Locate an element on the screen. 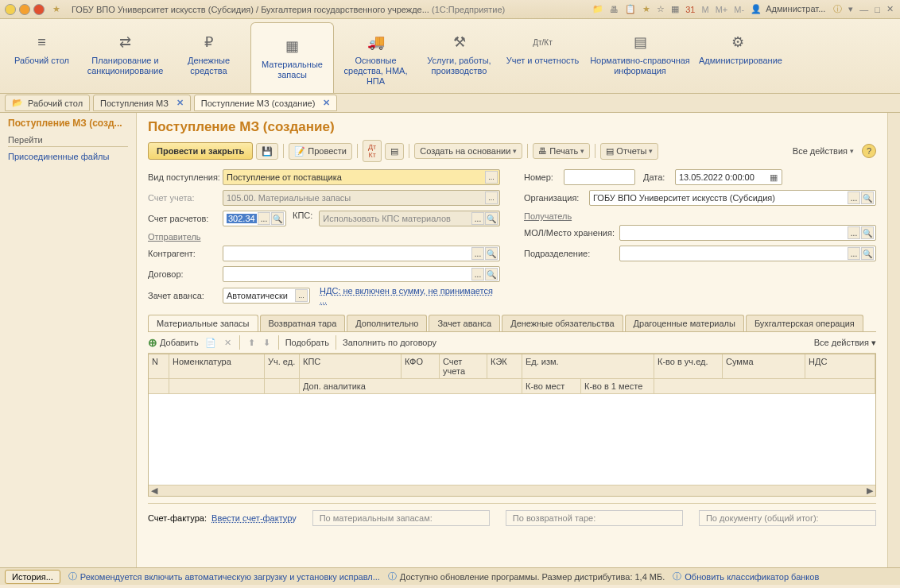 The height and width of the screenshot is (588, 900). zachet-input: Автоматически... is located at coordinates (266, 296).